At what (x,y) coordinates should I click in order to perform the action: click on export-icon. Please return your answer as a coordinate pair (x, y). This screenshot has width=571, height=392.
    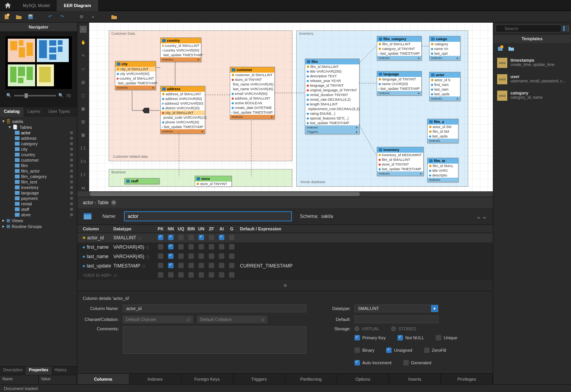
    Looking at the image, I should click on (114, 17).